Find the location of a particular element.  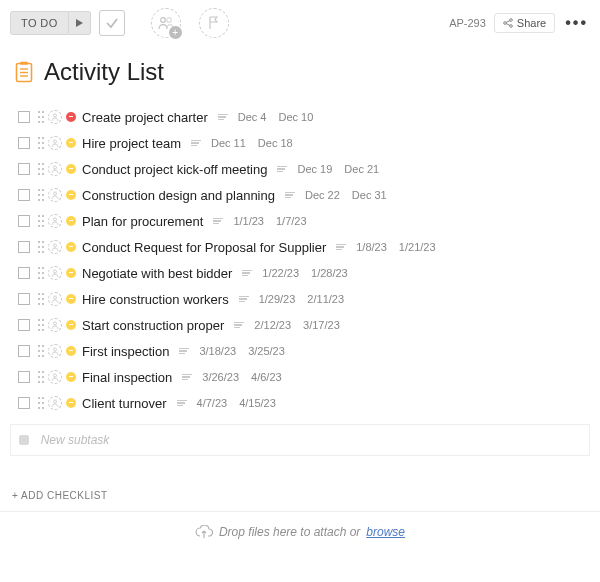

start-date: Dec 11 is located at coordinates (228, 143).